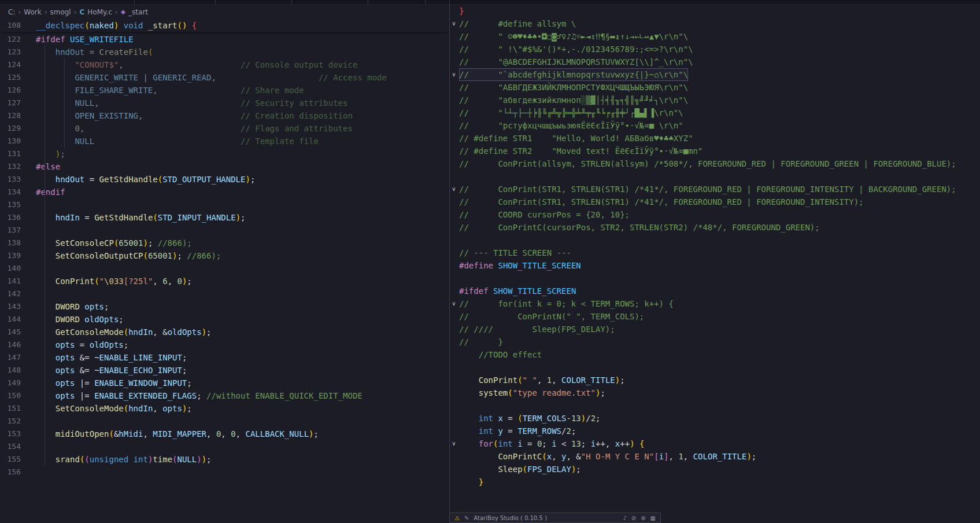  Describe the element at coordinates (224, 256) in the screenshot. I see `code-line: 139 SetConsoleOutputCP(65001); //866);` at that location.